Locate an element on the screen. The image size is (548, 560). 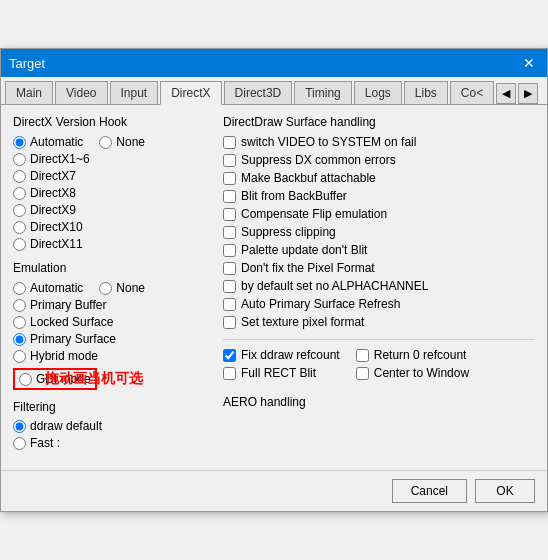
radio-dx9-label: DirectX9 is located at coordinates (53, 210).